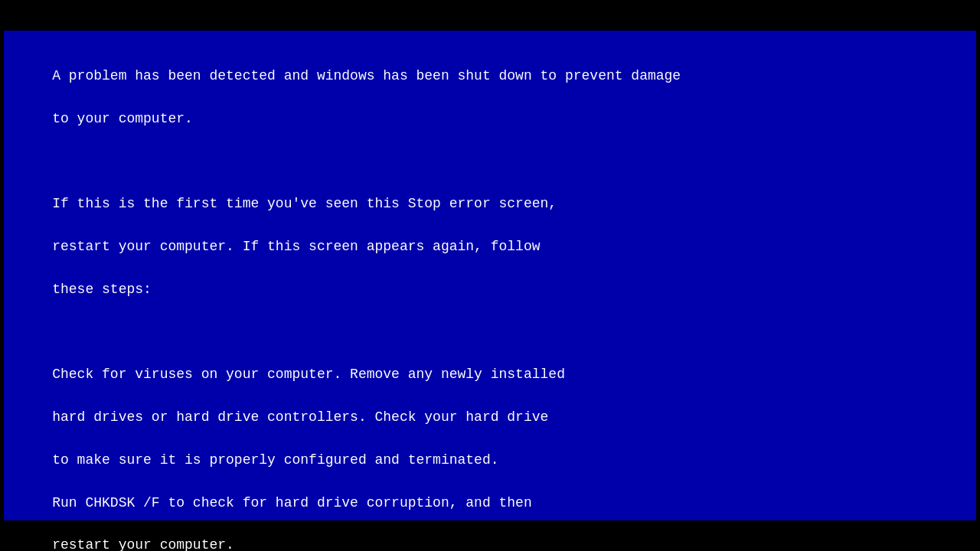  I want to click on bsod-line-1: A problem has been detected and windows …, so click(366, 76).